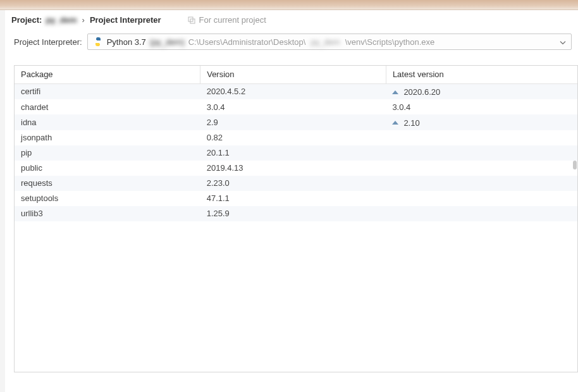 This screenshot has height=392, width=578. What do you see at coordinates (108, 153) in the screenshot?
I see `cell-package: pip` at bounding box center [108, 153].